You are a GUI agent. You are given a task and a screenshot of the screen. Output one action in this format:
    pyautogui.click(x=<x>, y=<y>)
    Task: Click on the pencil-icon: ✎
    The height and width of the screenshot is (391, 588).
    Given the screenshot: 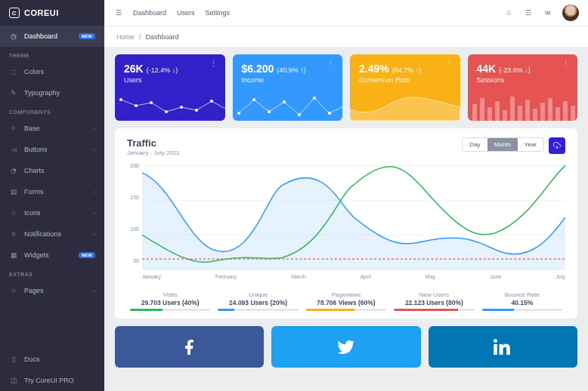 What is the action you would take?
    pyautogui.click(x=14, y=93)
    